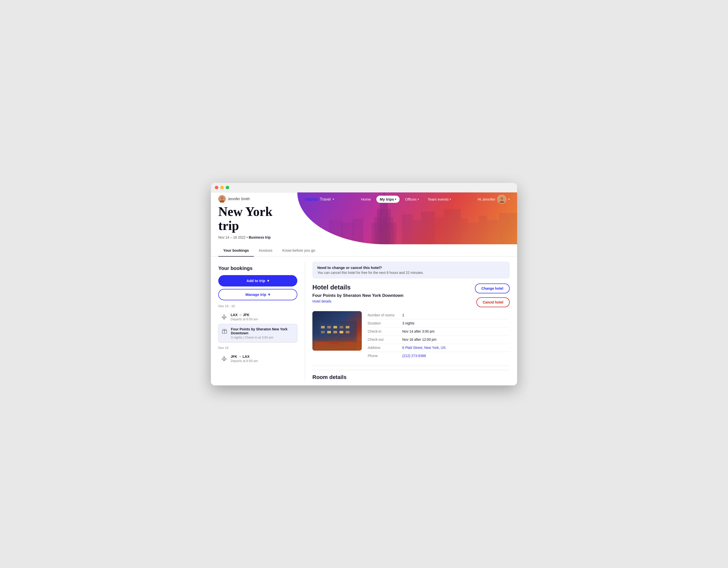  What do you see at coordinates (306, 199) in the screenshot?
I see `logo-n-letter: n` at bounding box center [306, 199].